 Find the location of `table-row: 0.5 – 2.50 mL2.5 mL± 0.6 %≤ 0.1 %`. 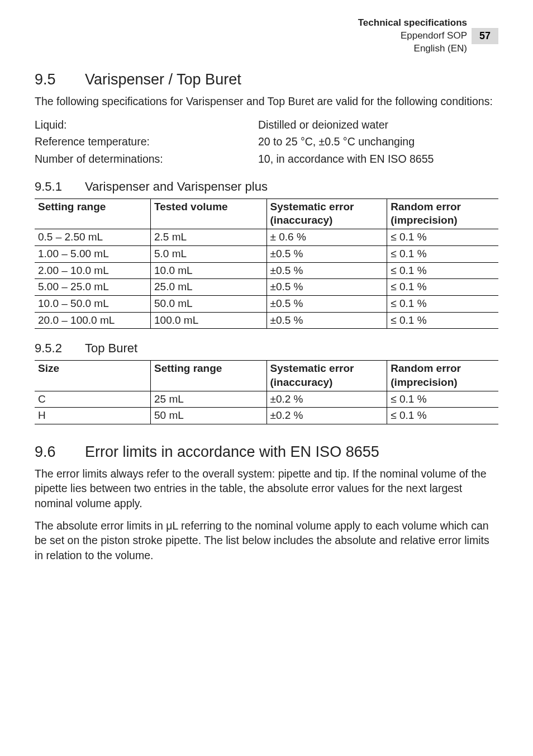

table-row: 0.5 – 2.50 mL2.5 mL± 0.6 %≤ 0.1 % is located at coordinates (266, 238).